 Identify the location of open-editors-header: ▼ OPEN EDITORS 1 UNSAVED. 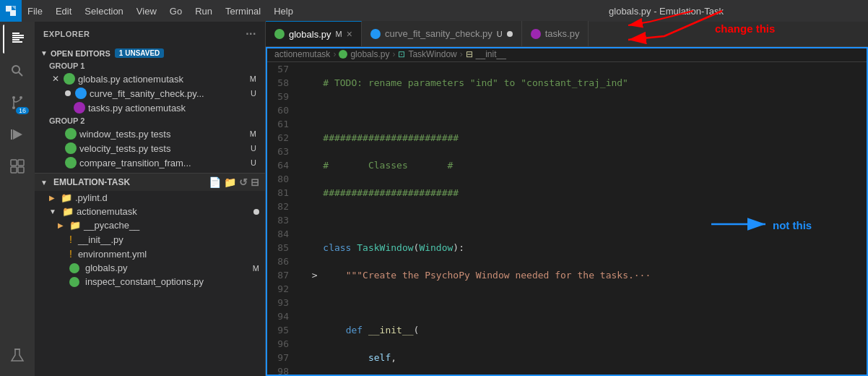
(150, 54).